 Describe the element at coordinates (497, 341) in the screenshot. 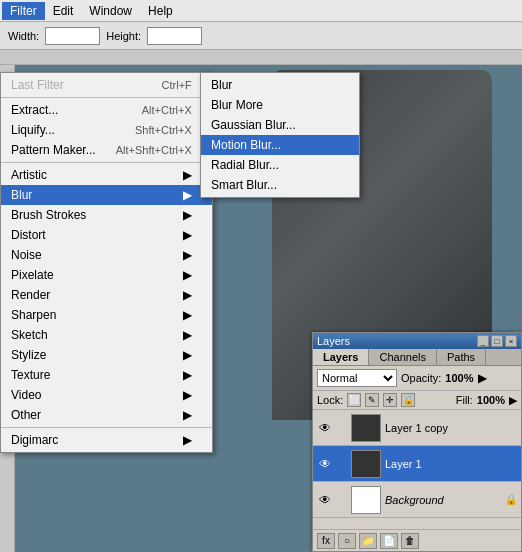

I see `titlebar-controls: _ □ ×` at that location.